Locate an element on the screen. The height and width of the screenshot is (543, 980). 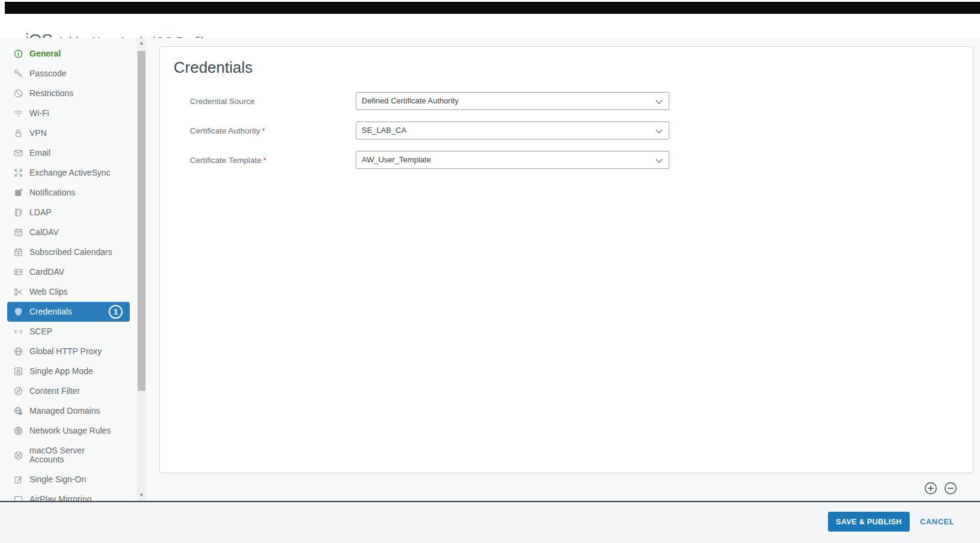
payload-sidebar: GeneralPasscodeRestrictionsWi-FiVPNEmail… is located at coordinates (68, 269).